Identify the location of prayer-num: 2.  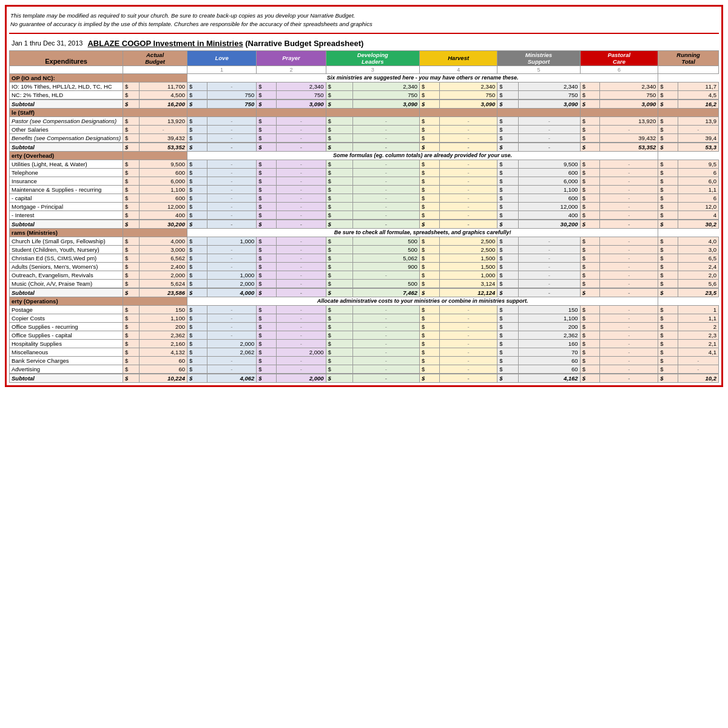
(291, 69).